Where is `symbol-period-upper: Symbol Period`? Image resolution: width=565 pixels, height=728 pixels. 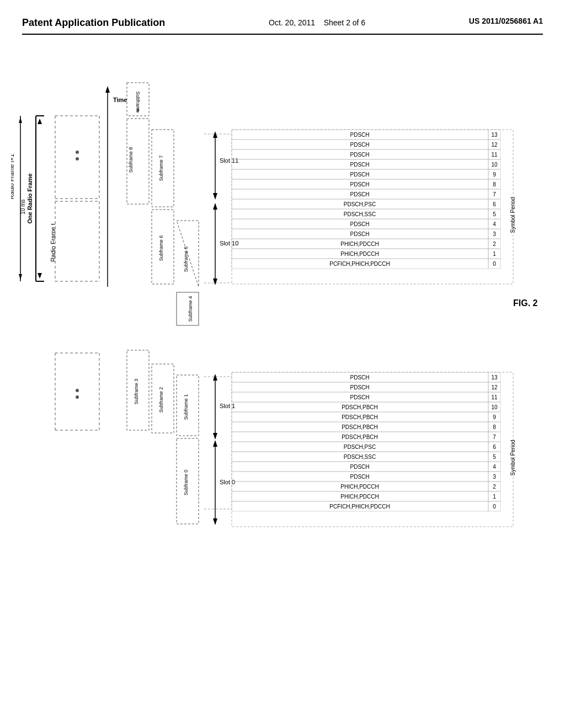 symbol-period-upper: Symbol Period is located at coordinates (513, 215).